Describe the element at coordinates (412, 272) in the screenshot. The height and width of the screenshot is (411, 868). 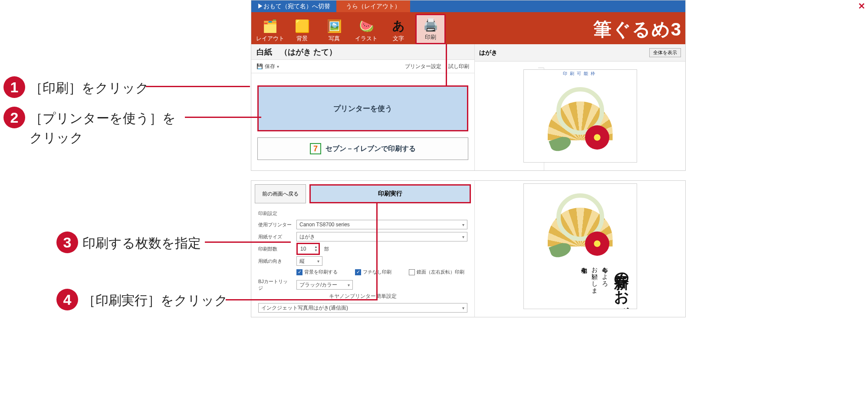
I see `checkbox-icon` at that location.